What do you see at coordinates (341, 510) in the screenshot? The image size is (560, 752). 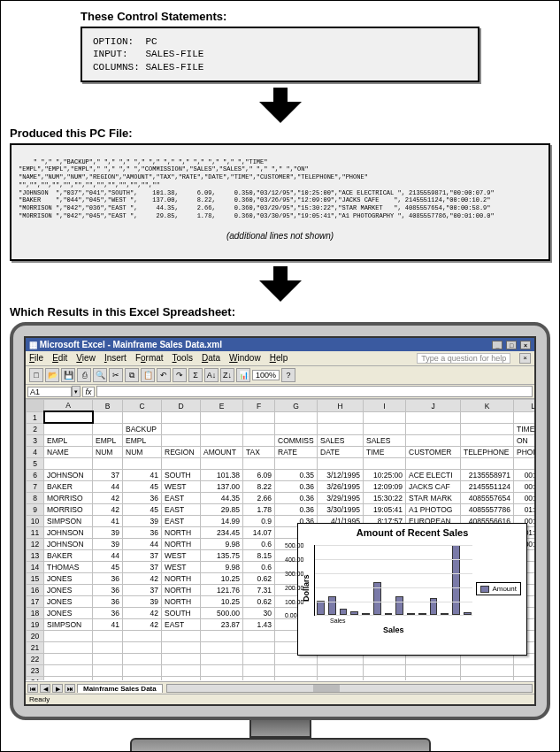 I see `cell: 3/30/1995` at bounding box center [341, 510].